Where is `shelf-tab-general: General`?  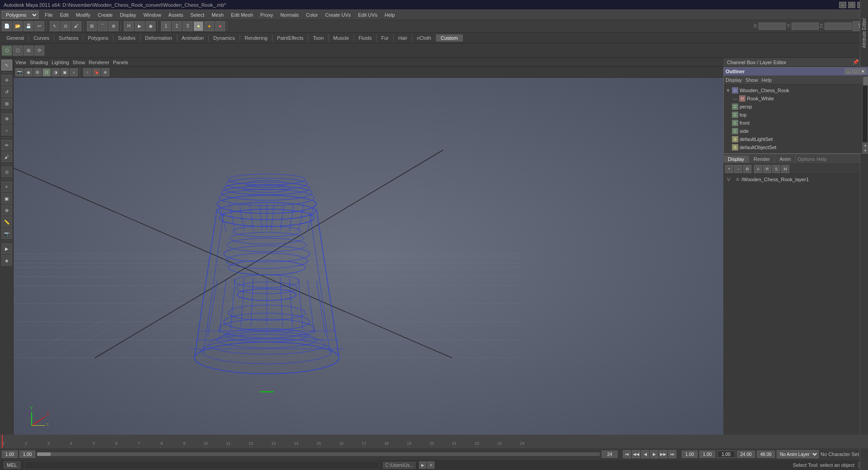 shelf-tab-general: General is located at coordinates (15, 38).